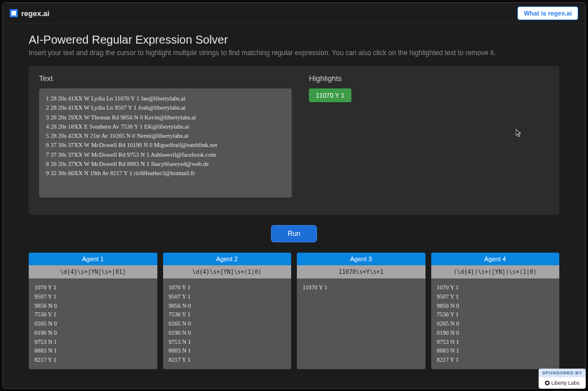 The height and width of the screenshot is (391, 588). Describe the element at coordinates (429, 78) in the screenshot. I see `highlights-label: Highlights` at that location.